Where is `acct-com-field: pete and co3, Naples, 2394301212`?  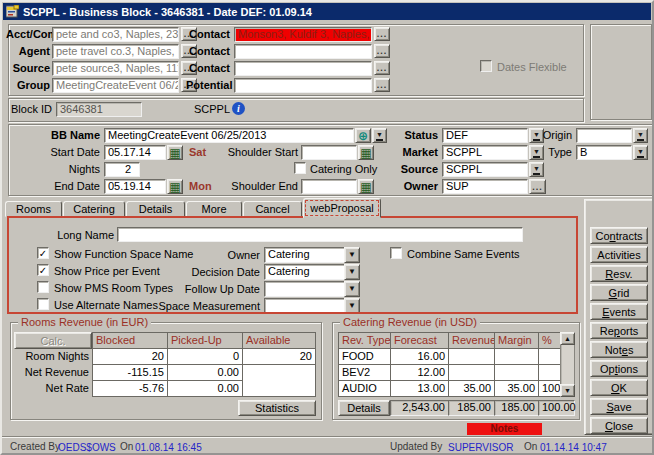
acct-com-field: pete and co3, Naples, 2394301212 is located at coordinates (116, 34).